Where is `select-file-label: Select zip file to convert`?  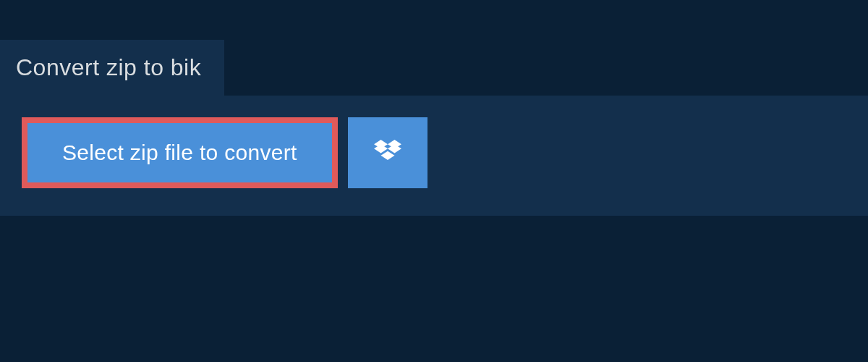 select-file-label: Select zip file to convert is located at coordinates (179, 153).